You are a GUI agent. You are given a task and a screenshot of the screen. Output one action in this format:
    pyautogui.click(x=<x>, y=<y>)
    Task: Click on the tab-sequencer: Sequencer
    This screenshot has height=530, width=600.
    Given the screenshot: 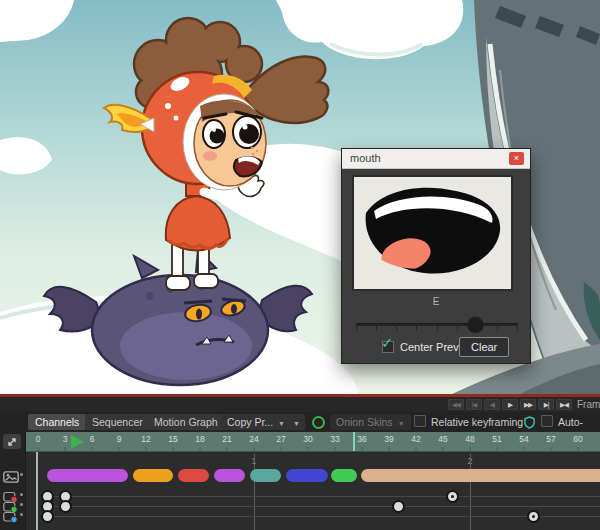 What is the action you would take?
    pyautogui.click(x=118, y=422)
    